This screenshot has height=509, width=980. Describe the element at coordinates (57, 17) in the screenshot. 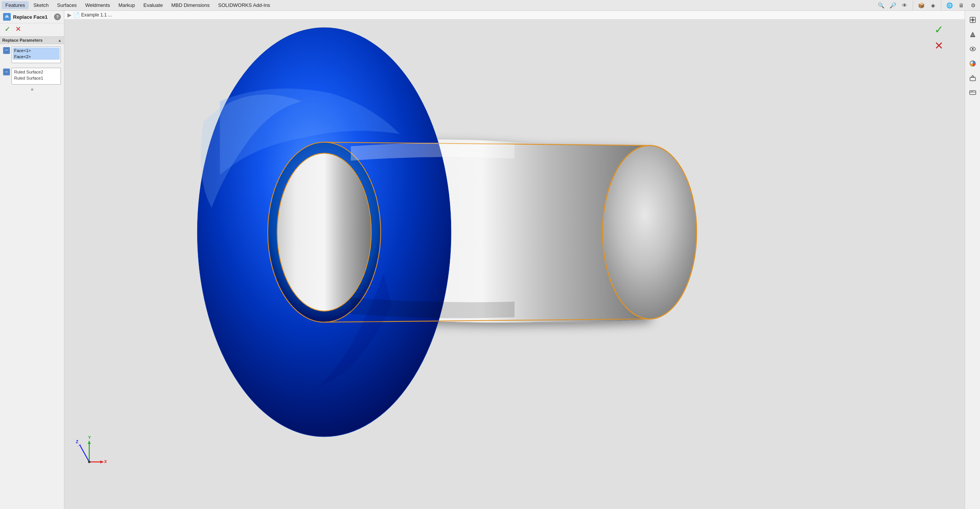

I see `help-button: ?` at that location.